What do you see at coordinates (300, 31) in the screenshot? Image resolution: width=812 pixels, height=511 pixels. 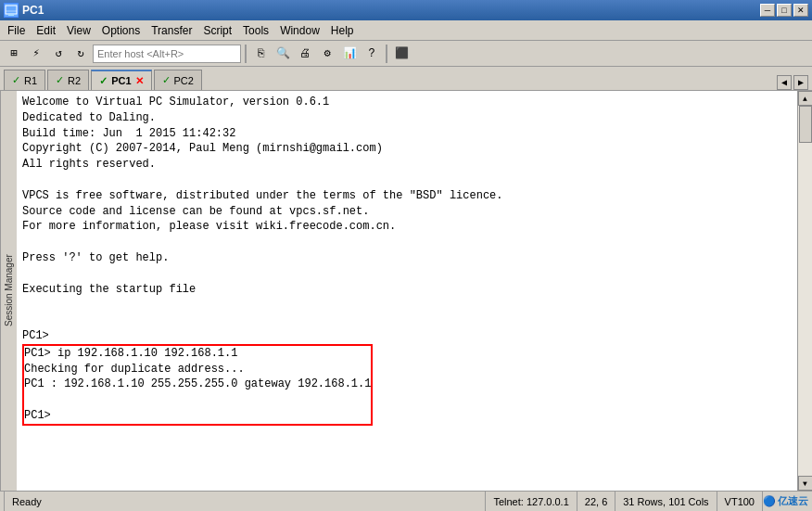 I see `menu-window: Window` at bounding box center [300, 31].